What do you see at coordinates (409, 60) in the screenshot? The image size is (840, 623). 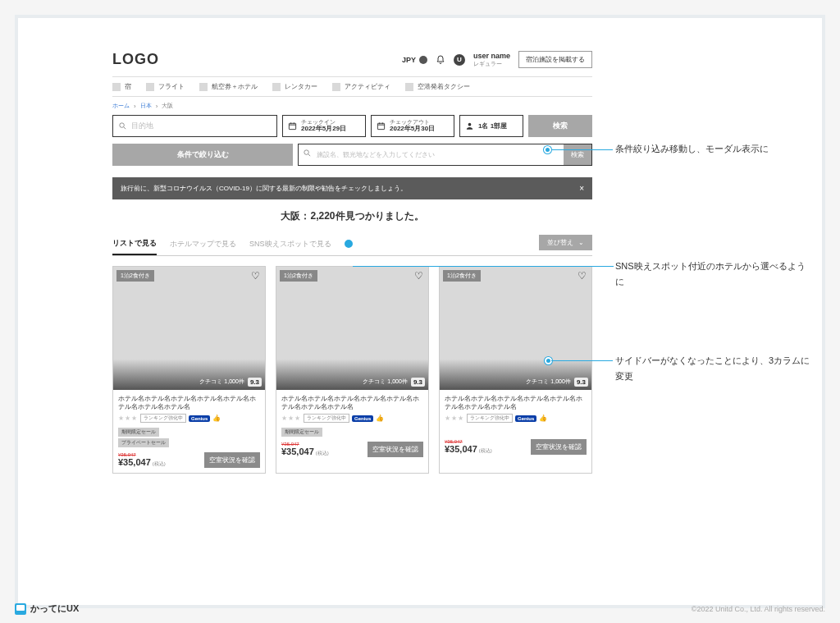 I see `currency-label: JPY` at bounding box center [409, 60].